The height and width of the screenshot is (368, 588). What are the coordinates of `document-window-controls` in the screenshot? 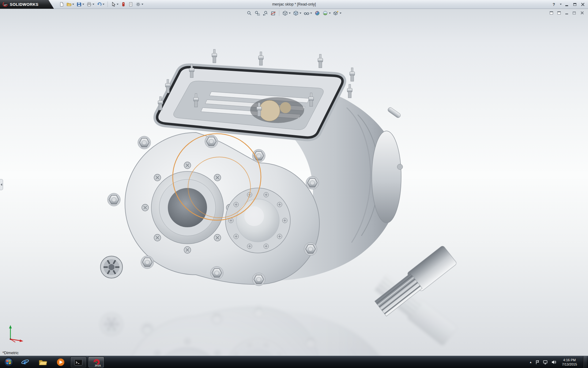 It's located at (567, 13).